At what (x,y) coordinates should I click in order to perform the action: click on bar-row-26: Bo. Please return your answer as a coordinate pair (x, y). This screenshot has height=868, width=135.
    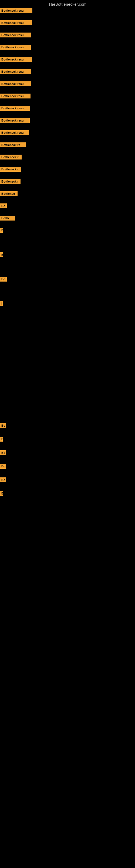
    Looking at the image, I should click on (3, 480).